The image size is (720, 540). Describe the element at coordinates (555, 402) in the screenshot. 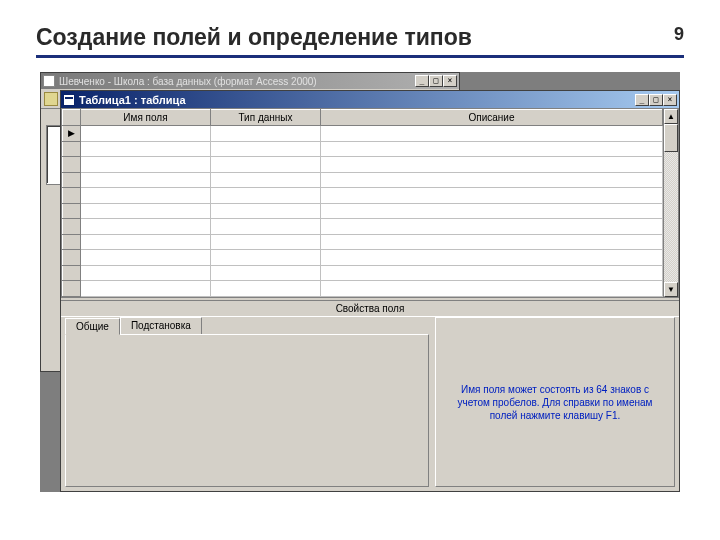

I see `help-panel: Имя поля может состоять из 64 знаков с у…` at that location.